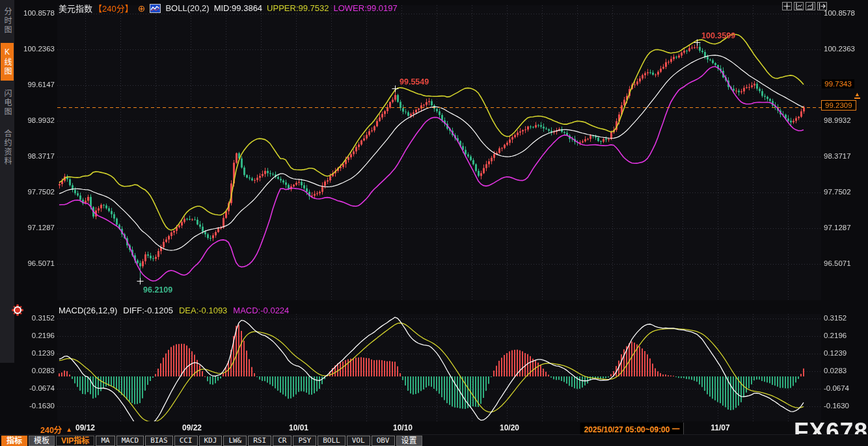  I want to click on sidebar-item-kline-chart: K线图, so click(7, 62).